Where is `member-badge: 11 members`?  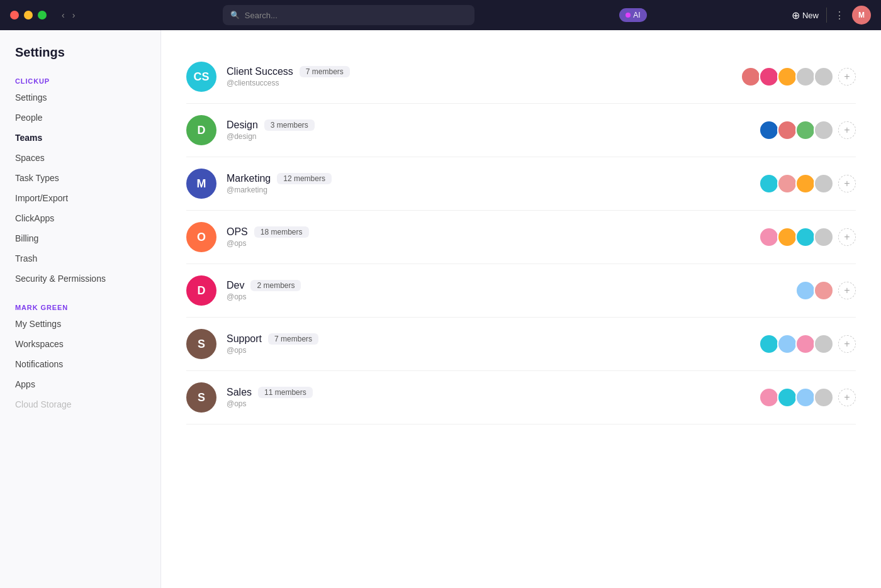 member-badge: 11 members is located at coordinates (286, 392).